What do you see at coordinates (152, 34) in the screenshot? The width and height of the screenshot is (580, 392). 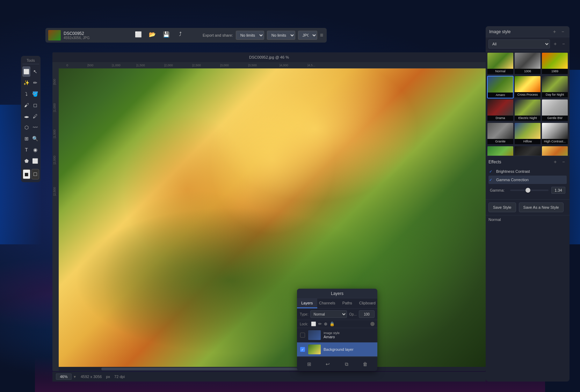 I see `open-btn: 📂` at bounding box center [152, 34].